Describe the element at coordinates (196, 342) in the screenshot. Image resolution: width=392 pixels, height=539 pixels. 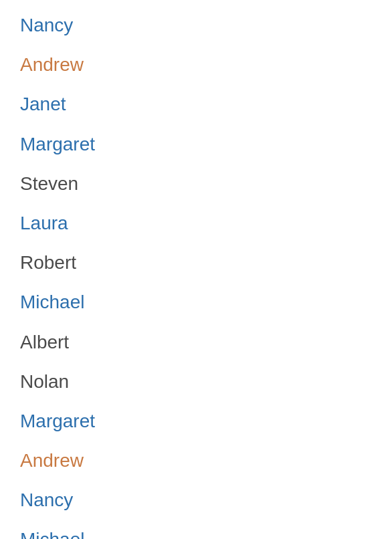
I see `list-item: Albert` at that location.